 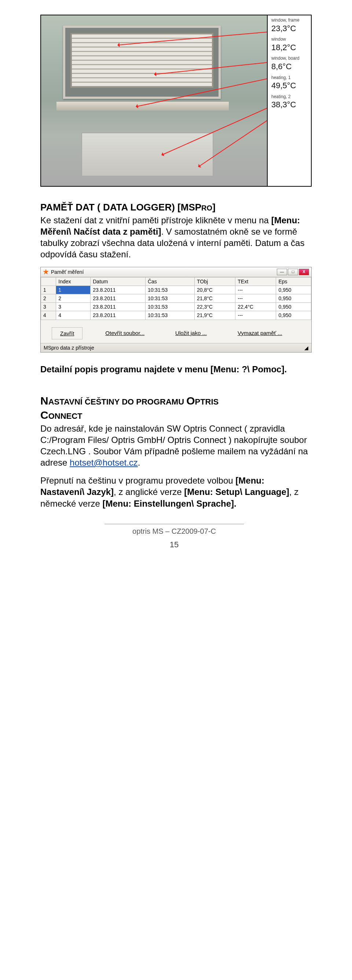 I want to click on temp-value: 38,3°C, so click(x=290, y=105).